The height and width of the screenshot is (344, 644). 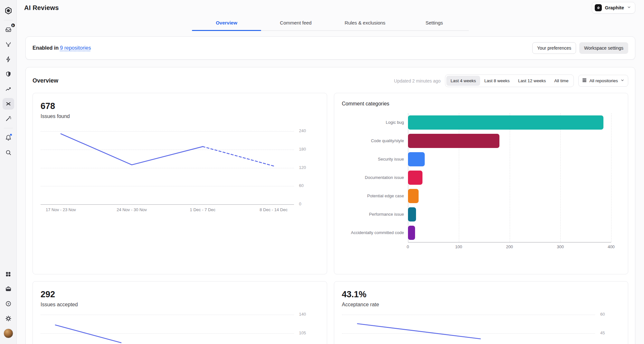 I want to click on gear-icon, so click(x=8, y=319).